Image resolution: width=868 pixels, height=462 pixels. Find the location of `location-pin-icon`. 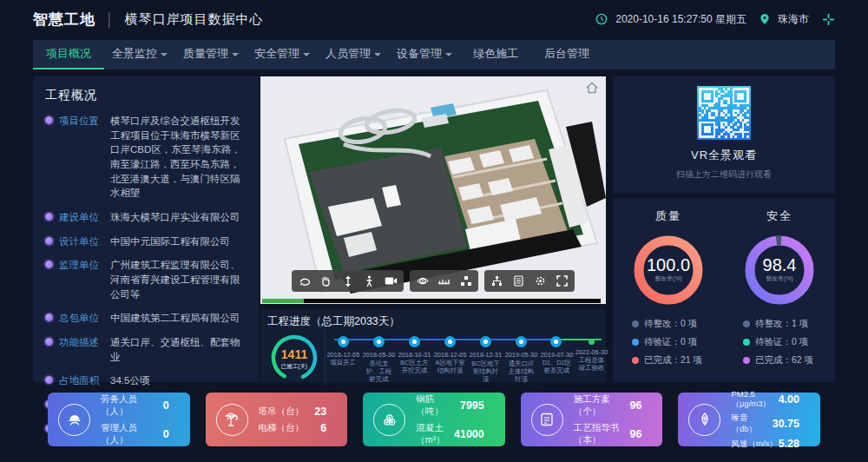

location-pin-icon is located at coordinates (765, 19).